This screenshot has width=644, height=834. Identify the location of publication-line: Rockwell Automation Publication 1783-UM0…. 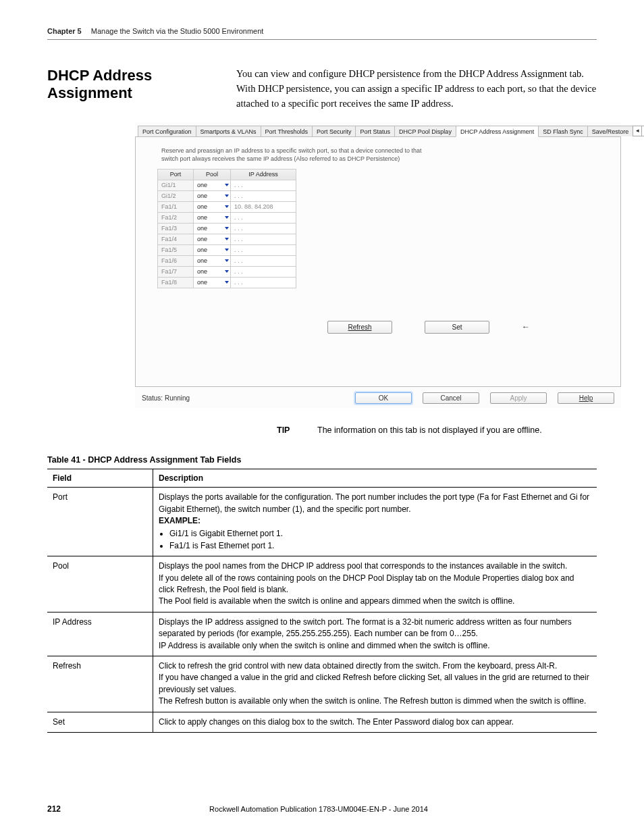
(319, 809).